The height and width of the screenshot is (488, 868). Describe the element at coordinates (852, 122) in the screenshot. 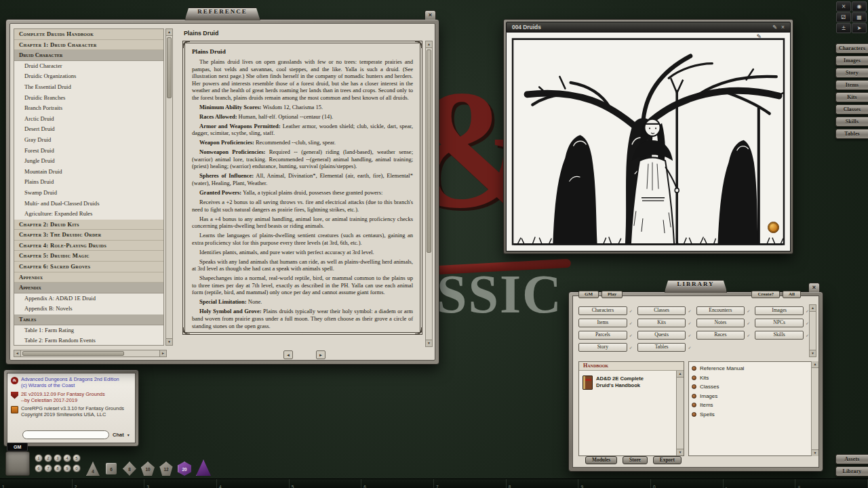

I see `sidebar-tab: Skills` at that location.